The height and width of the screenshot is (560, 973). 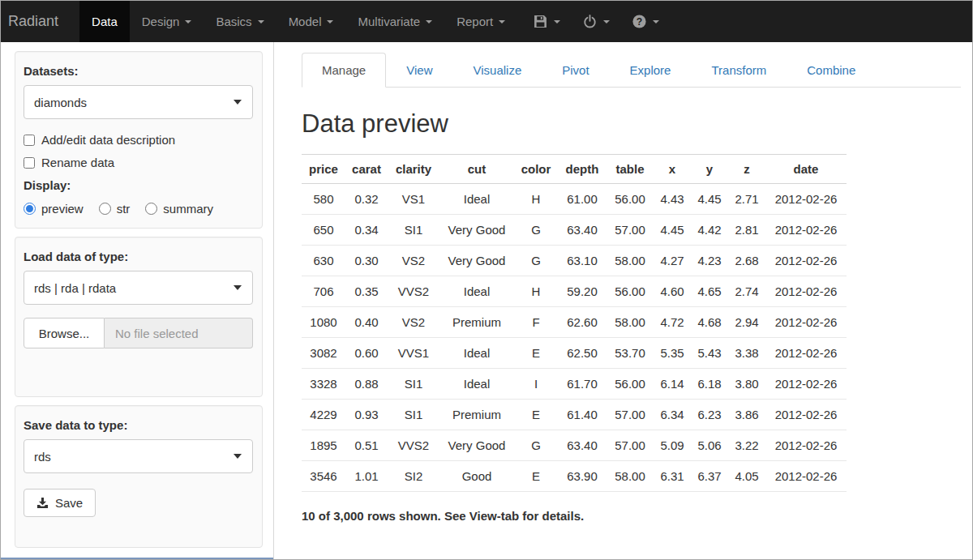 What do you see at coordinates (709, 477) in the screenshot?
I see `table-cell: 6.37` at bounding box center [709, 477].